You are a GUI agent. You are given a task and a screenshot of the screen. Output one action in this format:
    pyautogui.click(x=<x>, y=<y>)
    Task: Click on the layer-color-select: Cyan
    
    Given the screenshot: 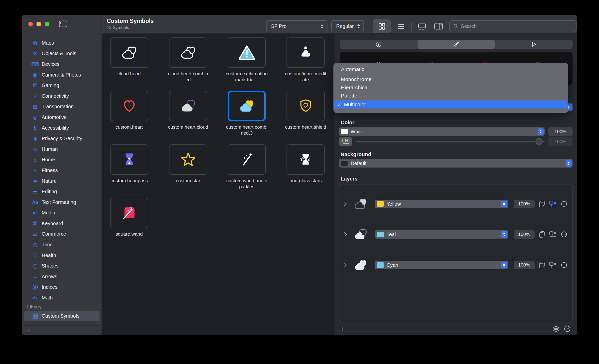 What is the action you would take?
    pyautogui.click(x=442, y=265)
    